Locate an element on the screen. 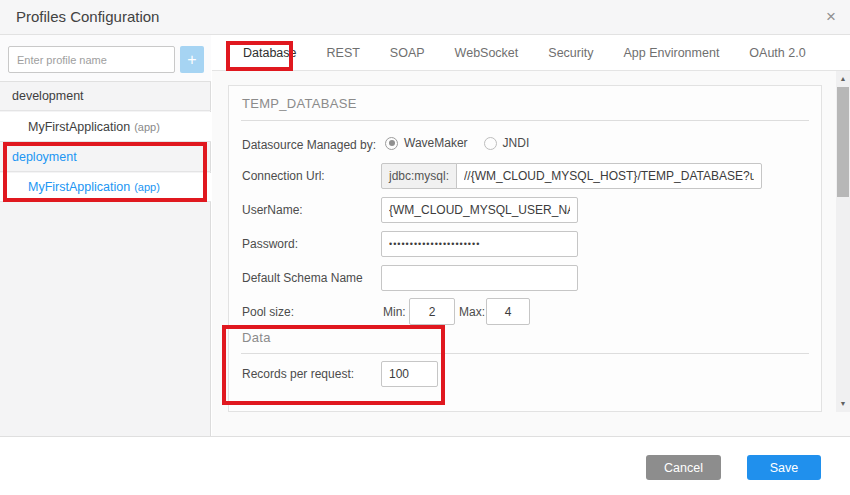  add-profile-button: + is located at coordinates (192, 60).